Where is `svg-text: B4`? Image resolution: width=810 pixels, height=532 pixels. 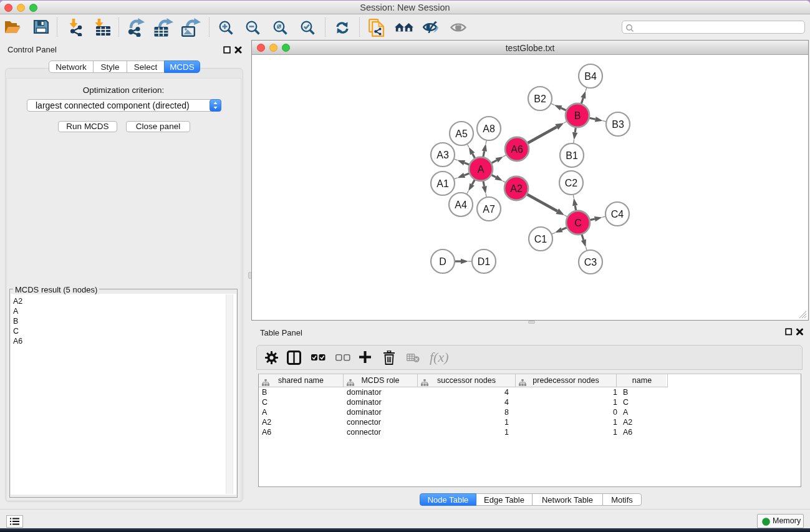 svg-text: B4 is located at coordinates (591, 76).